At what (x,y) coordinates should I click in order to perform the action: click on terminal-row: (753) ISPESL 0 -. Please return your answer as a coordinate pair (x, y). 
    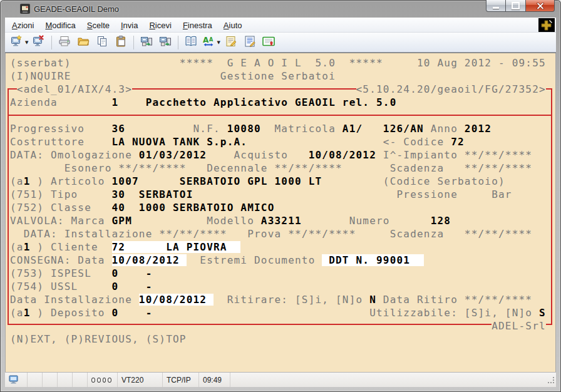
    Looking at the image, I should click on (283, 273).